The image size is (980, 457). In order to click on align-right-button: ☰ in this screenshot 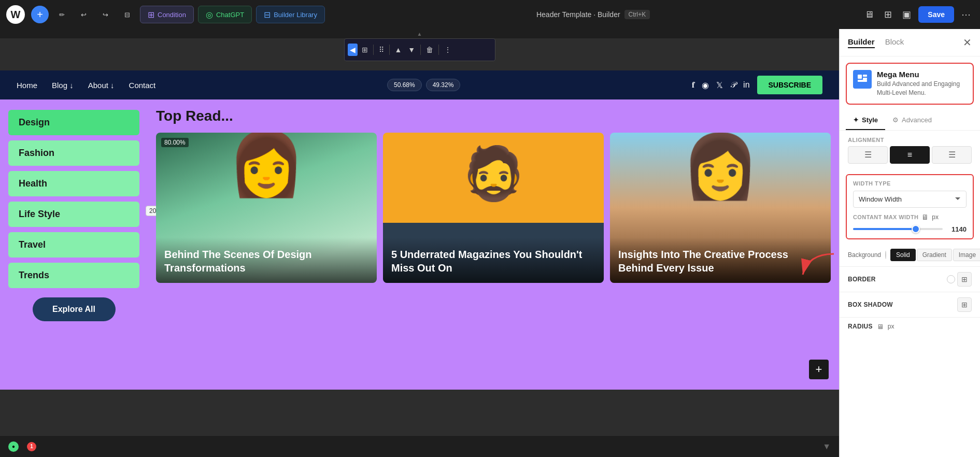, I will do `click(951, 155)`.